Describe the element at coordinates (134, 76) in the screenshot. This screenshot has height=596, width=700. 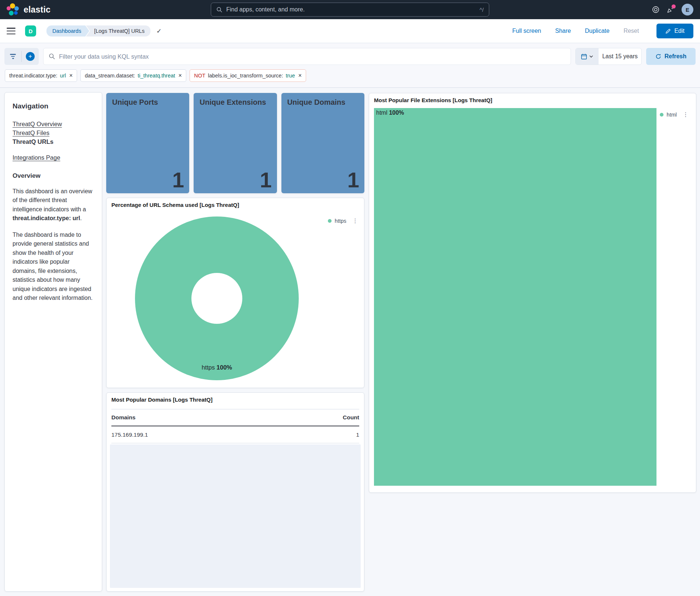
I see `filter-pill-dataset: data_stream.dataset: ti_threatq.threat ×` at that location.